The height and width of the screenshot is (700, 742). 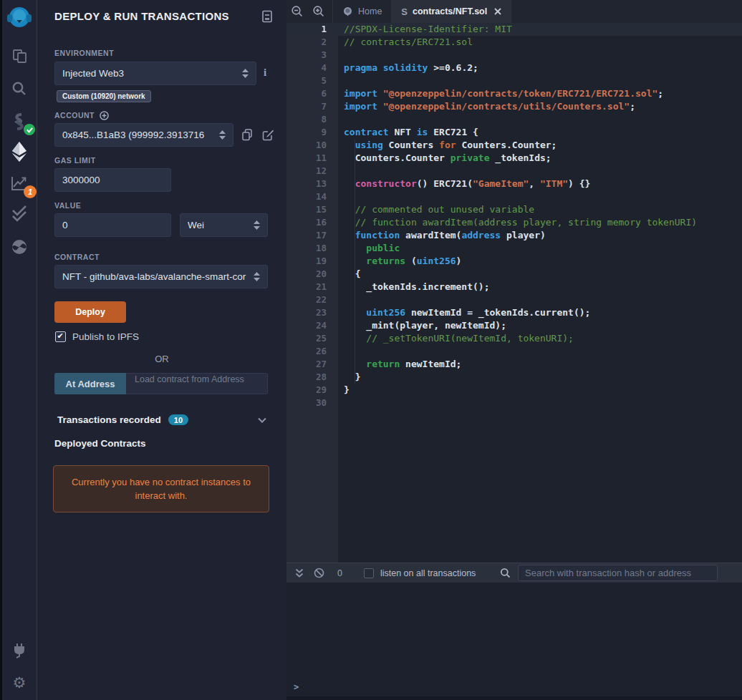 What do you see at coordinates (267, 17) in the screenshot?
I see `documentation-icon` at bounding box center [267, 17].